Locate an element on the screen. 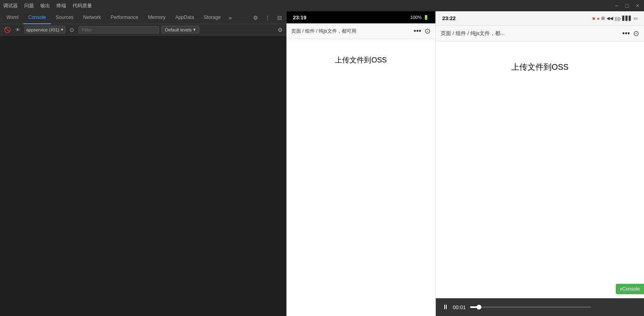 The height and width of the screenshot is (316, 644). record-indicator: ■ is located at coordinates (594, 19).